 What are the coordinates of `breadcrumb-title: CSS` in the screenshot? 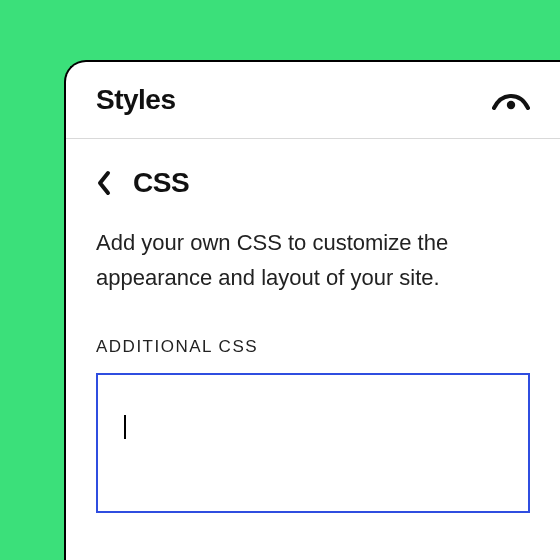 It's located at (161, 183).